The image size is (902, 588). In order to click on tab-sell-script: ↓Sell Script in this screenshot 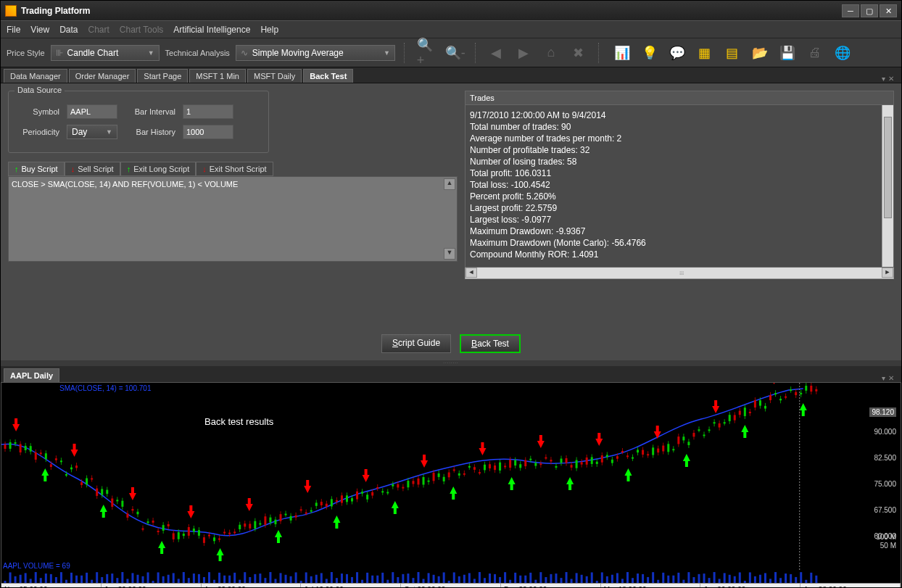, I will do `click(93, 169)`.